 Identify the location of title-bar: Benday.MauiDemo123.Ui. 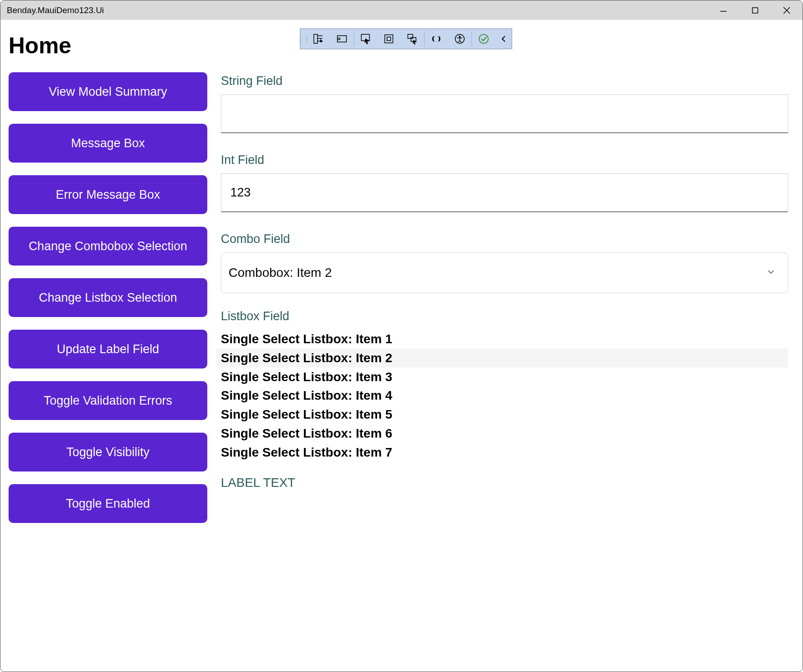
(402, 10).